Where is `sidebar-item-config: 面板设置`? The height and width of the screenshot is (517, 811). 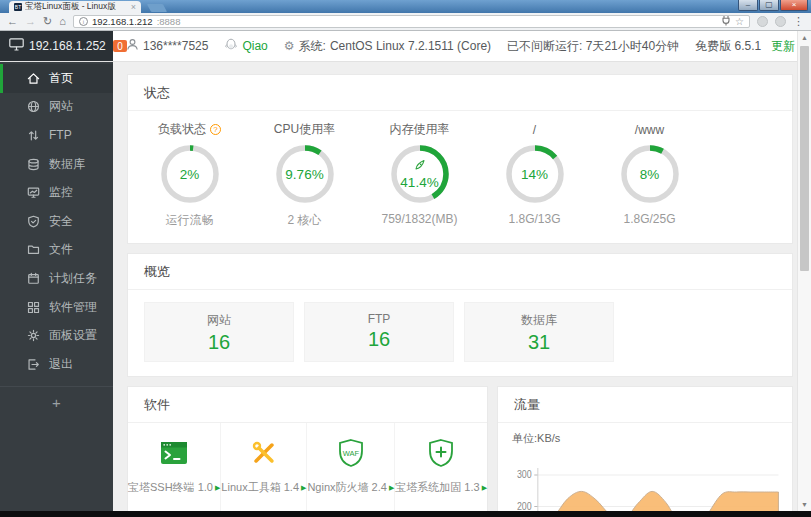
sidebar-item-config: 面板设置 is located at coordinates (56, 336).